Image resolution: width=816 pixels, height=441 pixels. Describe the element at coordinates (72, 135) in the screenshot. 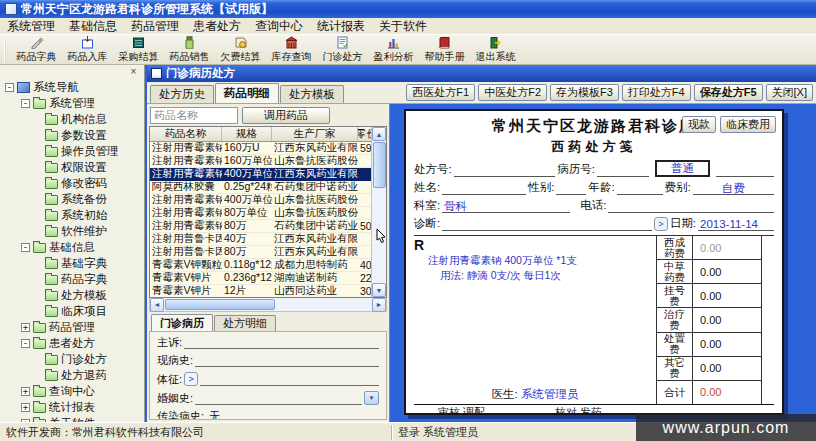

I see `tree-item-param-settings: 参数设置` at that location.